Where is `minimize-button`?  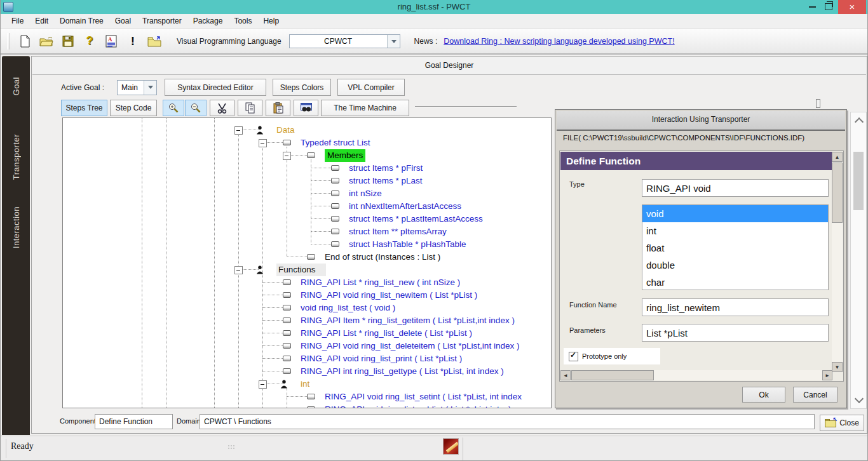 minimize-button is located at coordinates (812, 7).